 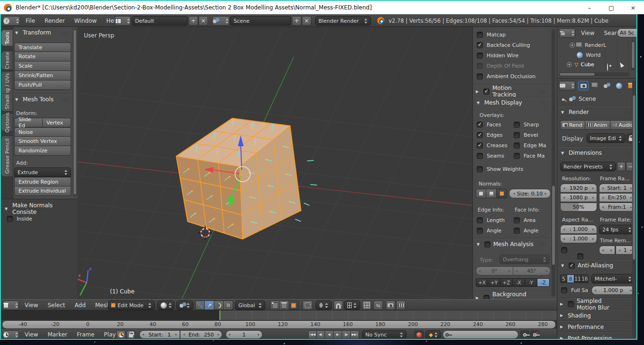 What do you see at coordinates (513, 103) in the screenshot?
I see `mesh-display-panel-header: ▼ Mesh Display ::::` at bounding box center [513, 103].